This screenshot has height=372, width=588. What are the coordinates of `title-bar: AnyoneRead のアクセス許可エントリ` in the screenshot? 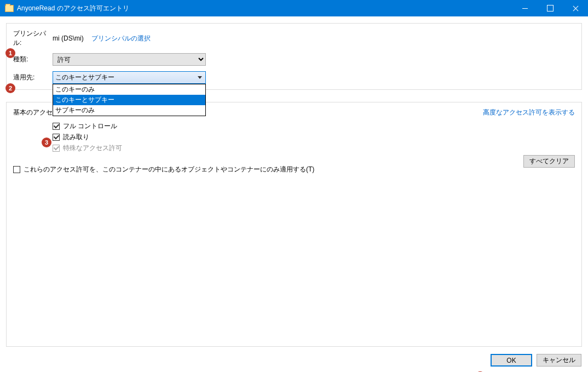 It's located at (294, 8).